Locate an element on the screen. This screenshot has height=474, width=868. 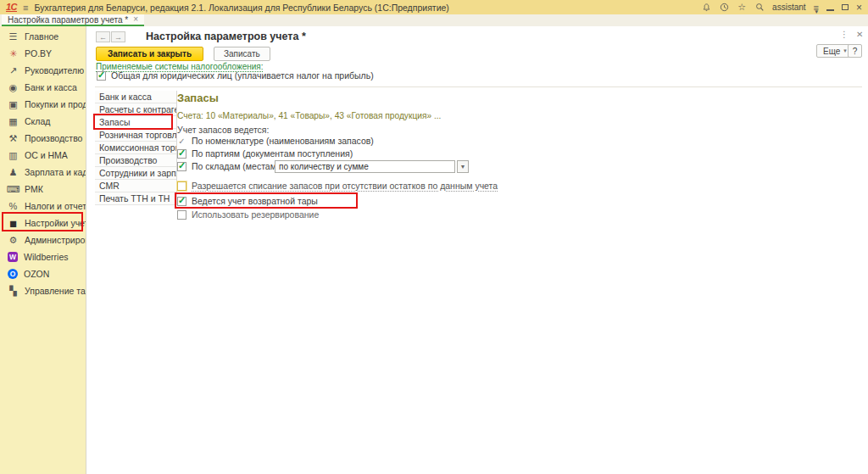
tab-retail: Розничная торговля is located at coordinates (136, 136).